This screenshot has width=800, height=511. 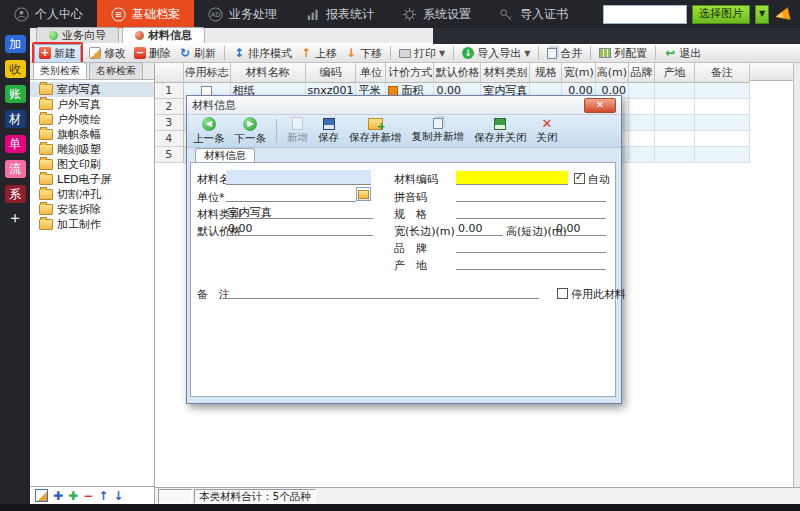 I want to click on column-header: 产地, so click(x=675, y=73).